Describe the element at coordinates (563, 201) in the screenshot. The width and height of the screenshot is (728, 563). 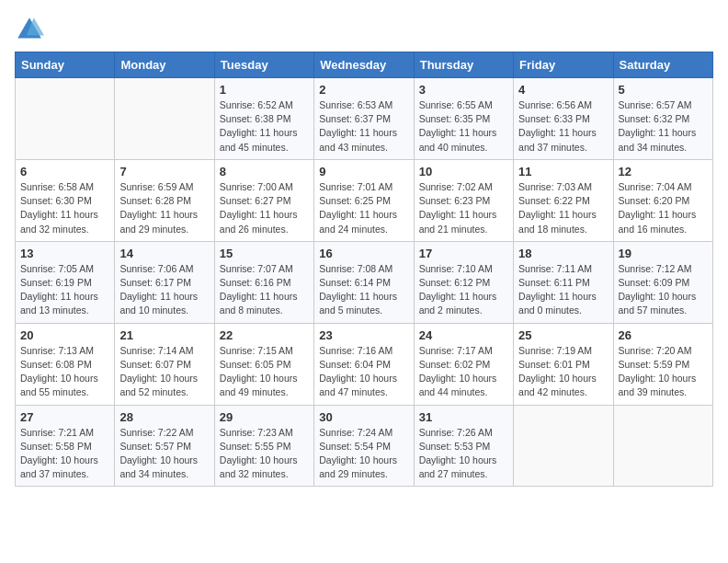
I see `calendar-cell: 11Sunrise: 7:03 AMSunset: 6:22 PMDayligh…` at that location.